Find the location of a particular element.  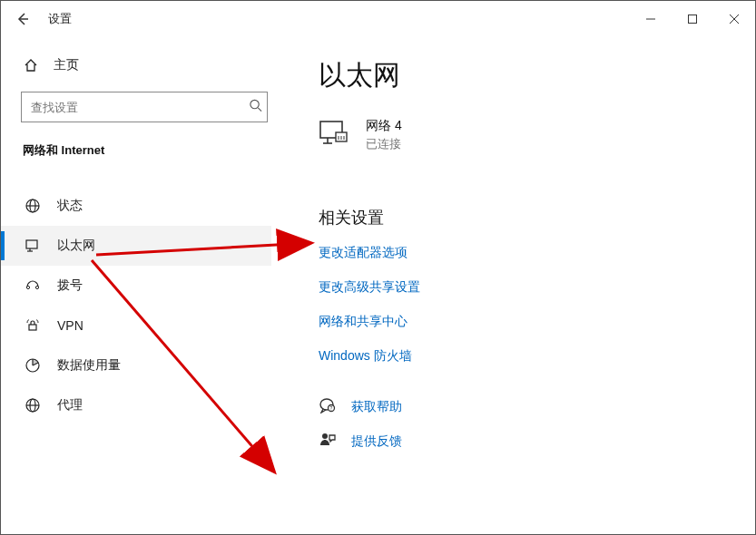

related-header: 相关设置 is located at coordinates (523, 218).